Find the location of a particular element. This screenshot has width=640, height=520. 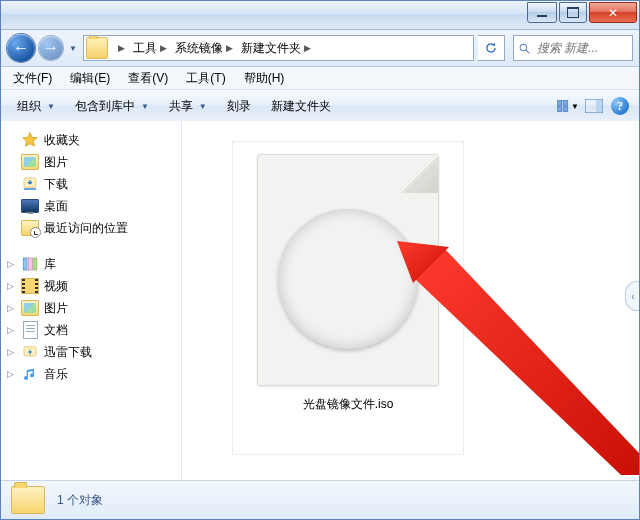

menu-bar: 文件(F) 编辑(E) 查看(V) 工具(T) 帮助(H) is located at coordinates (320, 78).